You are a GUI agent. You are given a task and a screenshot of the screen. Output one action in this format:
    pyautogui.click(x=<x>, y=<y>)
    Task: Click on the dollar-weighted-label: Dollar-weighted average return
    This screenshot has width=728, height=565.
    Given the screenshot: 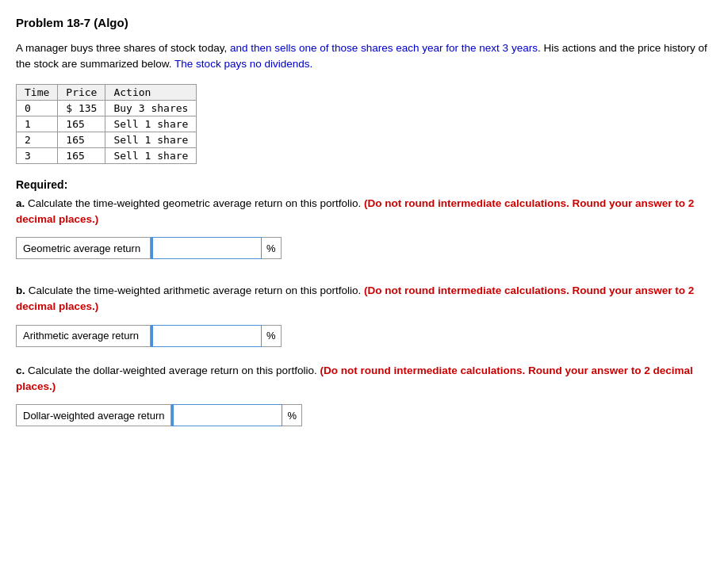 What is the action you would take?
    pyautogui.click(x=94, y=415)
    